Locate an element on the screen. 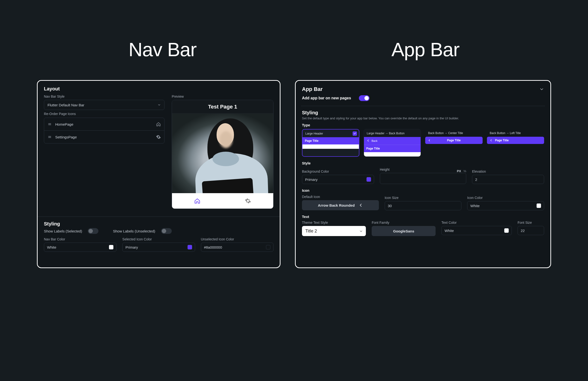  preview-label: Preview is located at coordinates (223, 96).